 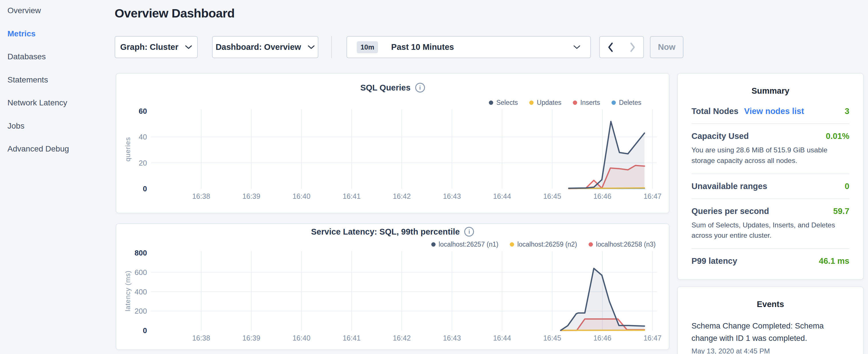 I want to click on chart-title-row: SQL Queries i, so click(x=393, y=88).